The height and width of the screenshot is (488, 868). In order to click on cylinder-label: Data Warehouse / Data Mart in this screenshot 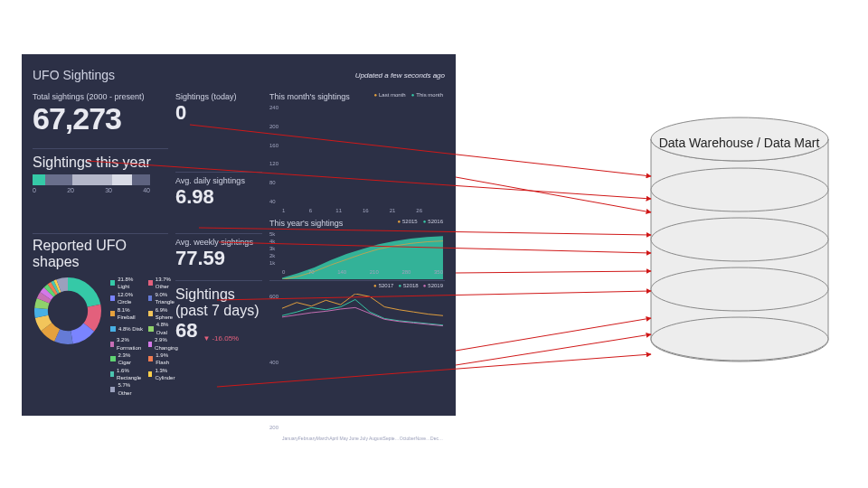, I will do `click(740, 143)`.